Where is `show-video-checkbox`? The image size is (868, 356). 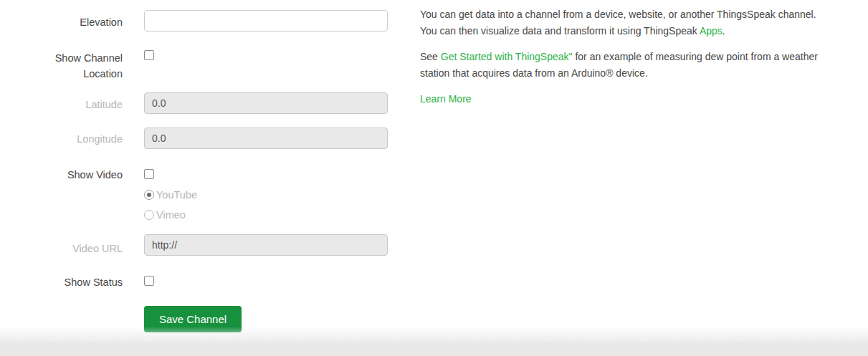 show-video-checkbox is located at coordinates (149, 174).